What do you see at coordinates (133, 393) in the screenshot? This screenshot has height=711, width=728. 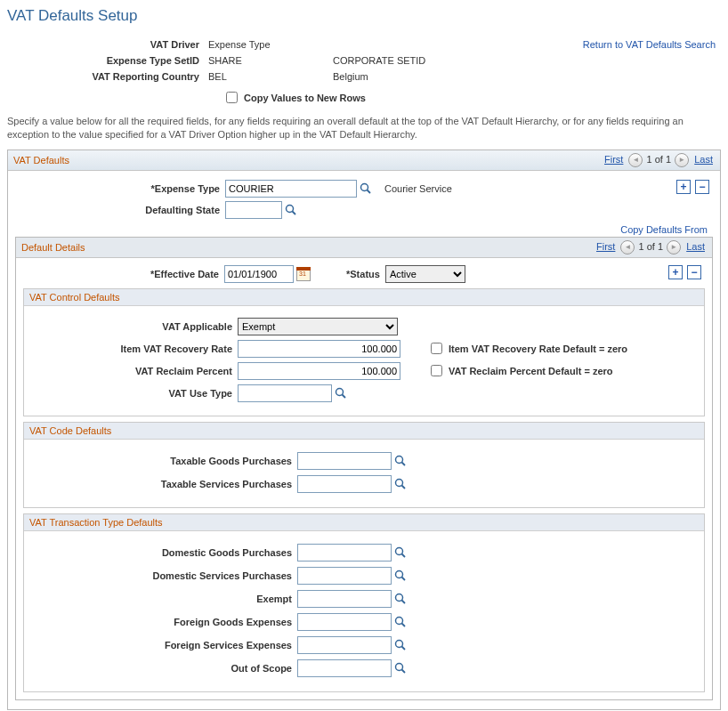 I see `use-type-label: VAT Use Type` at bounding box center [133, 393].